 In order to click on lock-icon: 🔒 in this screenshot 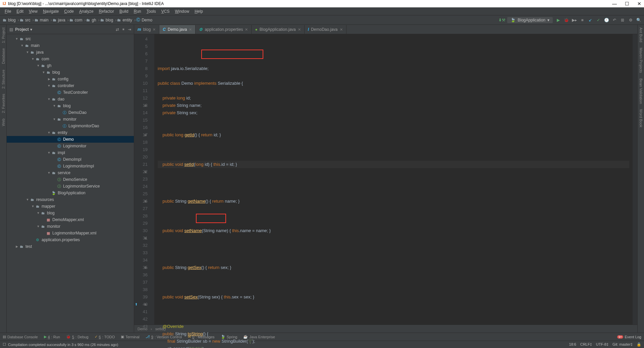, I will do `click(639, 344)`.